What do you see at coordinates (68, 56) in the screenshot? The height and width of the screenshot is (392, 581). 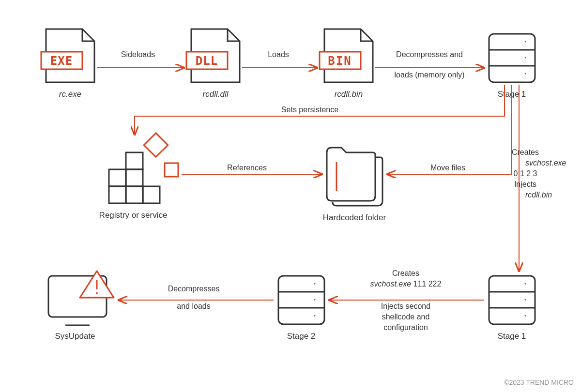 I see `exe-file-icon: EXE` at bounding box center [68, 56].